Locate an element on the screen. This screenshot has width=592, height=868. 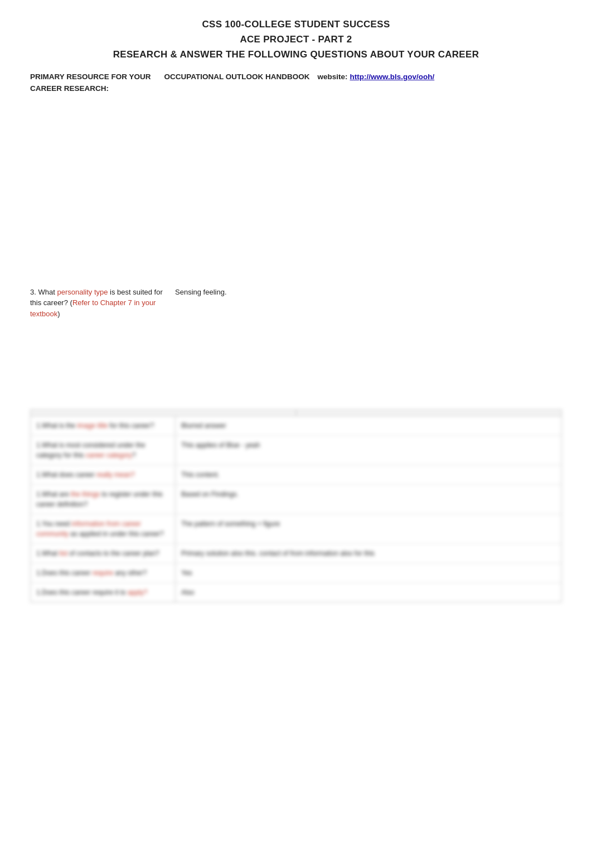
table-row: 1.What are the things to register under … is located at coordinates (296, 500).